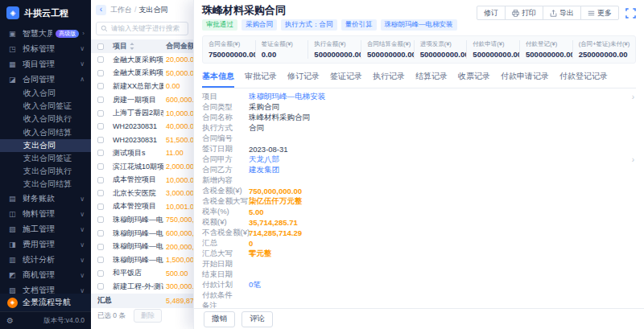 This screenshot has width=644, height=329. What do you see at coordinates (45, 184) in the screenshot?
I see `sidebar-item-expense-settlement: 支出合同结算` at bounding box center [45, 184].